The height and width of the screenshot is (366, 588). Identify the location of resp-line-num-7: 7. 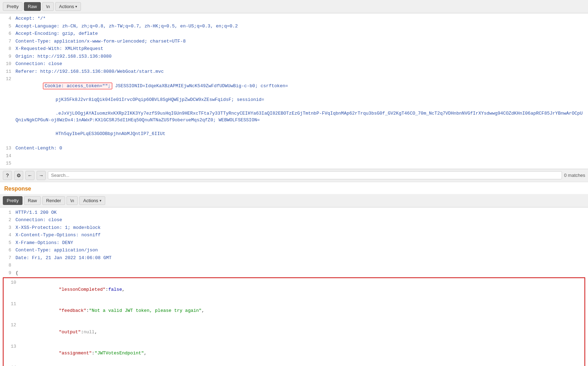
(7, 258).